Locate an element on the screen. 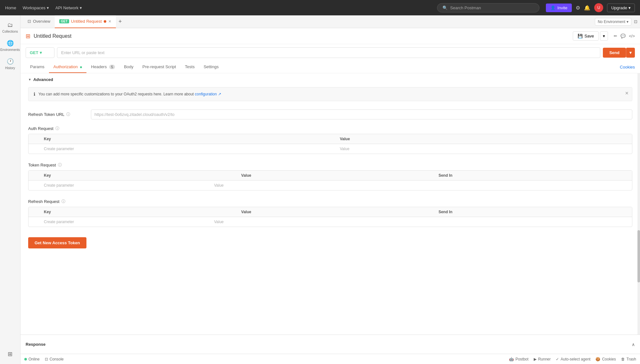 This screenshot has width=640, height=364. auth-request-key-header: Key is located at coordinates (188, 139).